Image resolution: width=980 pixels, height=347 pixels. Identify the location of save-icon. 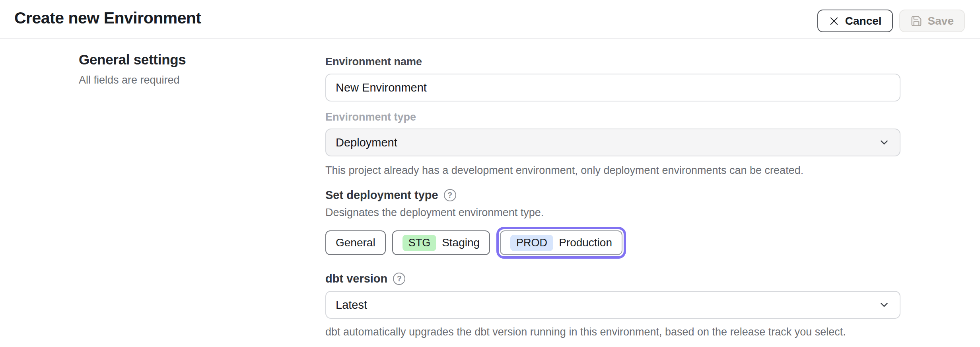
(916, 21).